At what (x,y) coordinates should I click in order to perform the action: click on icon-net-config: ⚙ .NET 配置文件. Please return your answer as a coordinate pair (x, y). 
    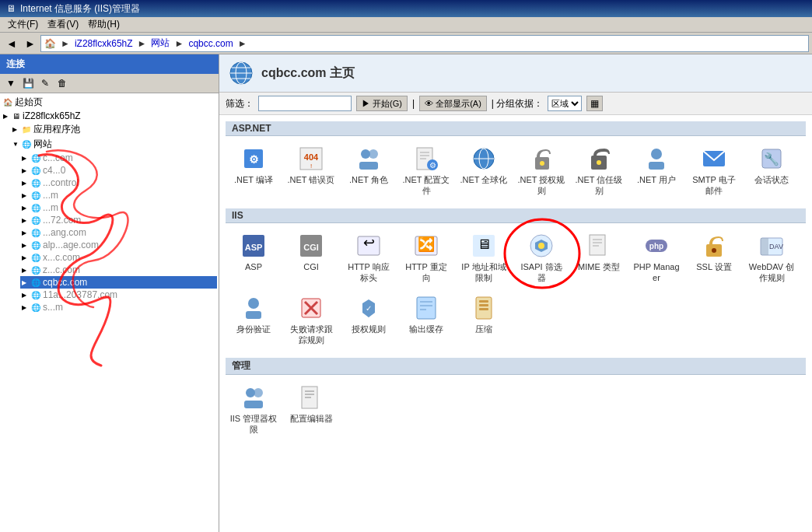
    Looking at the image, I should click on (426, 171).